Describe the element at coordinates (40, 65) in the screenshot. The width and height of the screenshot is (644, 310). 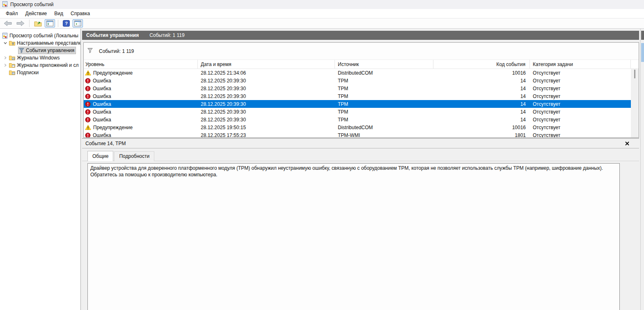
I see `tree-item-4: Журналы приложений и сл` at that location.